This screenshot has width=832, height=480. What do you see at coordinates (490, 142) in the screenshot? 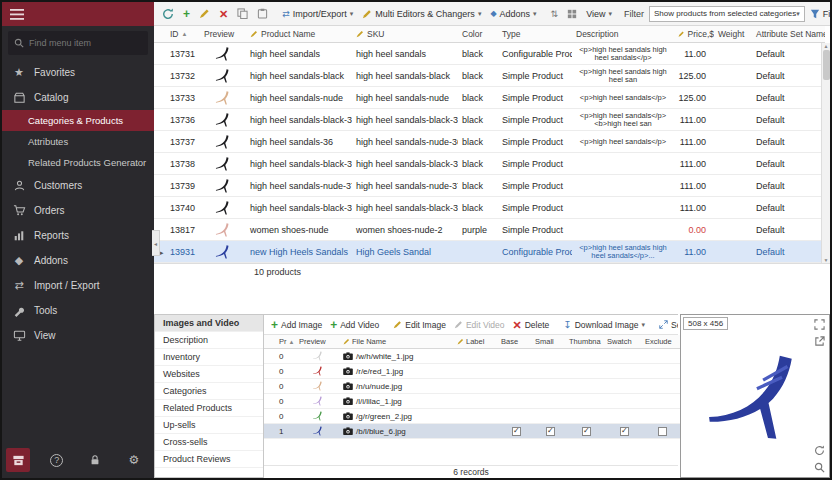
I see `product-table-row: 13737 high heel sandals-36 high heel san…` at bounding box center [490, 142].